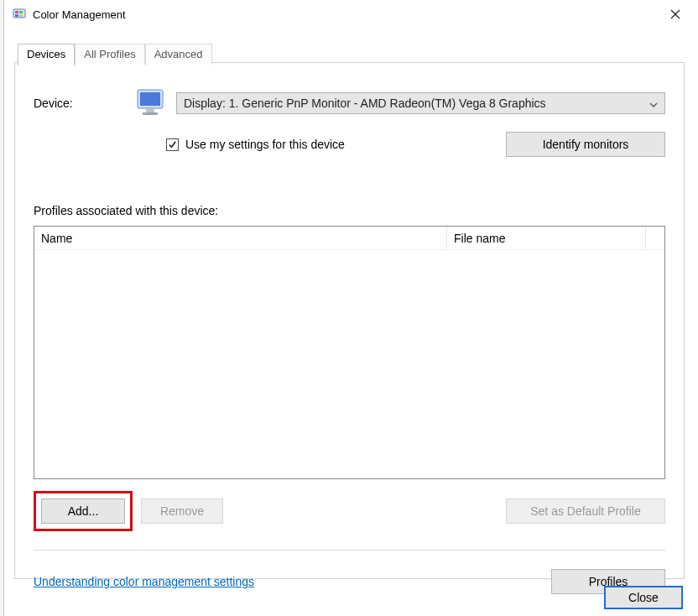  I want to click on close-icon, so click(675, 14).